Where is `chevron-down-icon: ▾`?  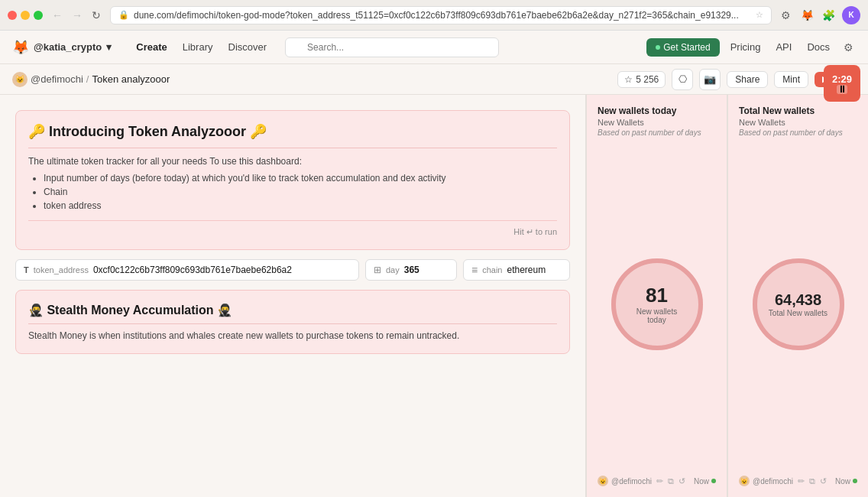
chevron-down-icon: ▾ is located at coordinates (108, 47).